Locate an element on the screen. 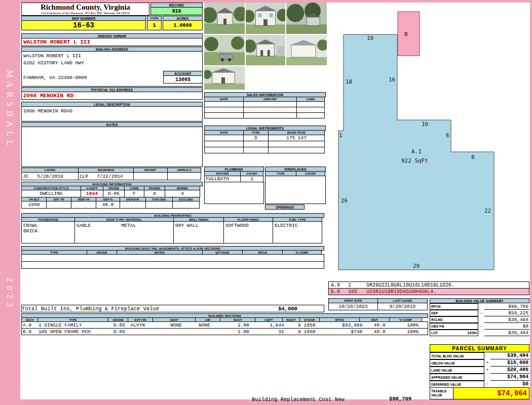 The image size is (532, 405). county-title: Richmond County, Virginia is located at coordinates (85, 7).